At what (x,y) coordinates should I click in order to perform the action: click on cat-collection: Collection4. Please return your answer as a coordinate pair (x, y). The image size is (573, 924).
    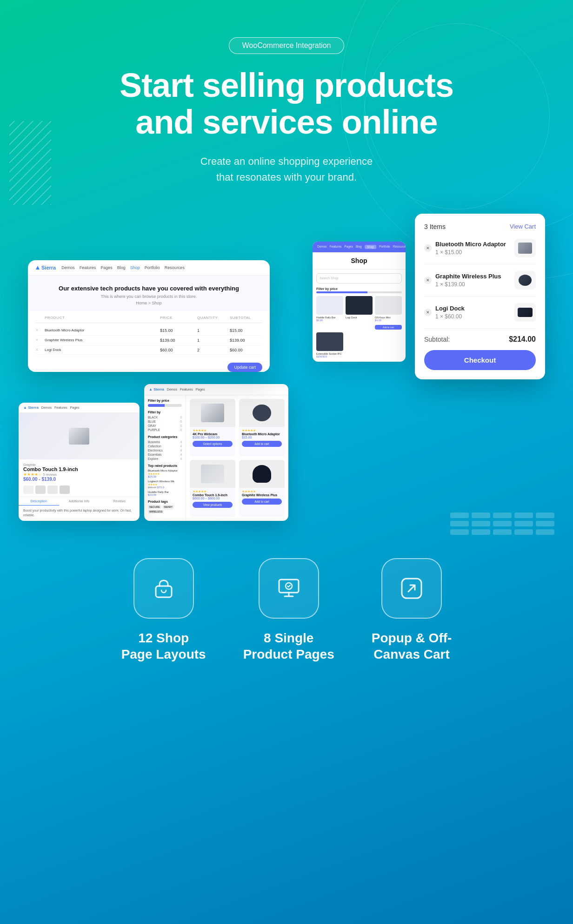
    Looking at the image, I should click on (165, 446).